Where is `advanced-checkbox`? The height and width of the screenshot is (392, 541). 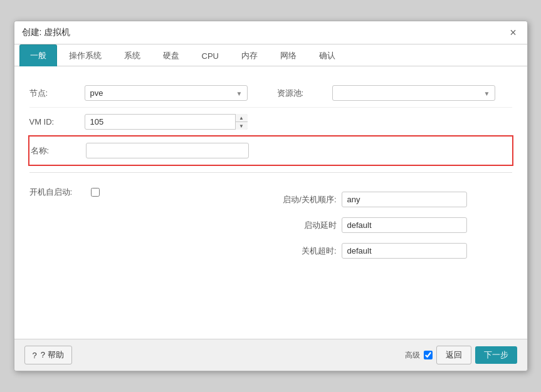
advanced-checkbox is located at coordinates (428, 355).